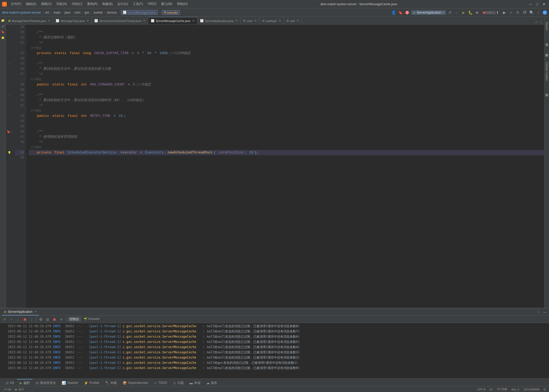 This screenshot has height=392, width=549. Describe the element at coordinates (57, 13) in the screenshot. I see `nav-main: main` at that location.